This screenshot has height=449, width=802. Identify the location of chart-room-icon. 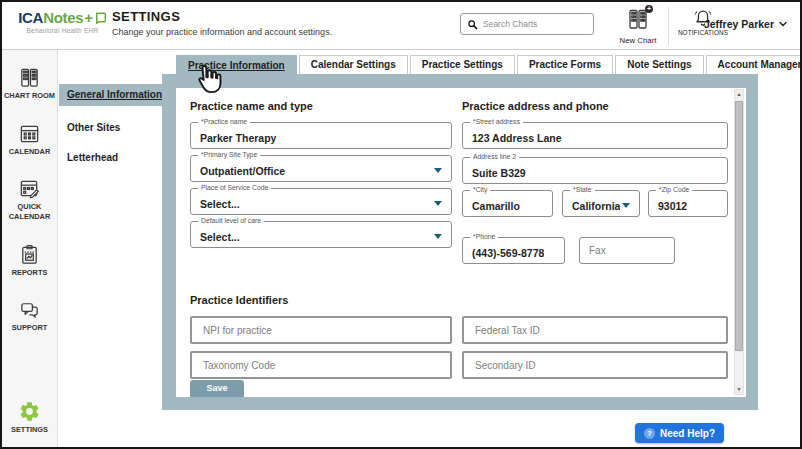
(30, 78).